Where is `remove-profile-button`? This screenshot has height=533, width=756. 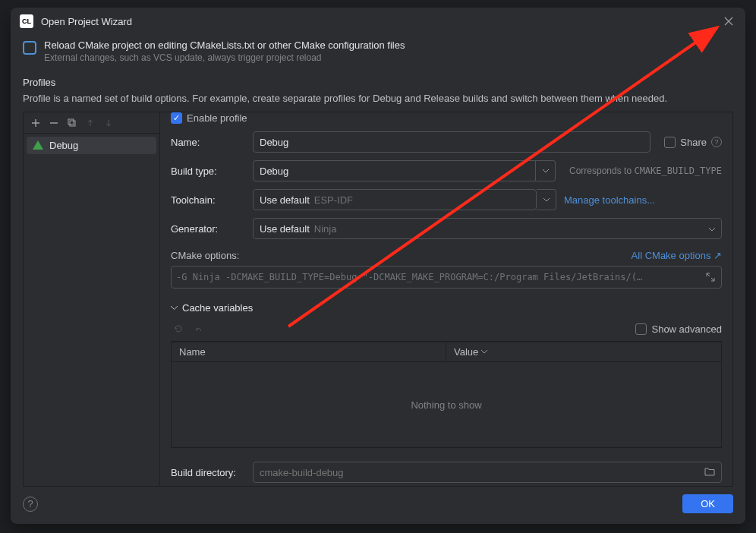 remove-profile-button is located at coordinates (54, 123).